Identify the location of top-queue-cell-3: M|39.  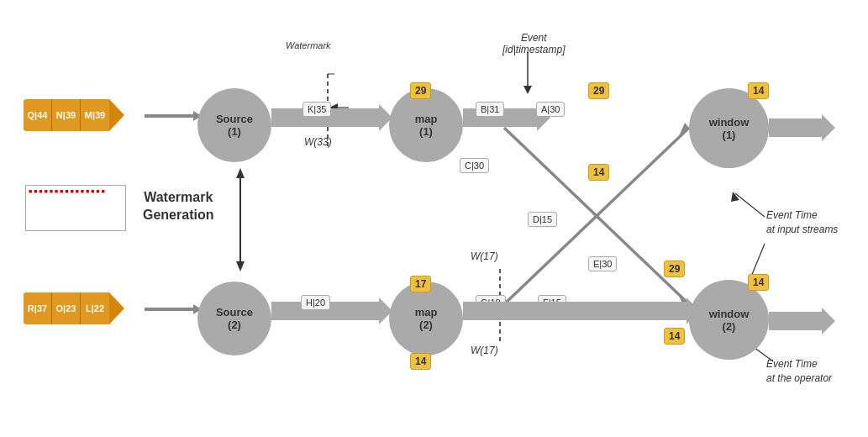
(95, 115).